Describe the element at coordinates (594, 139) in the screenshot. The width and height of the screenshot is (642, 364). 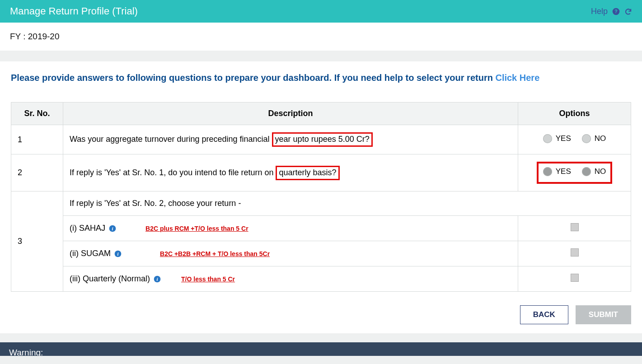
I see `row1-no-radio: NO` at that location.